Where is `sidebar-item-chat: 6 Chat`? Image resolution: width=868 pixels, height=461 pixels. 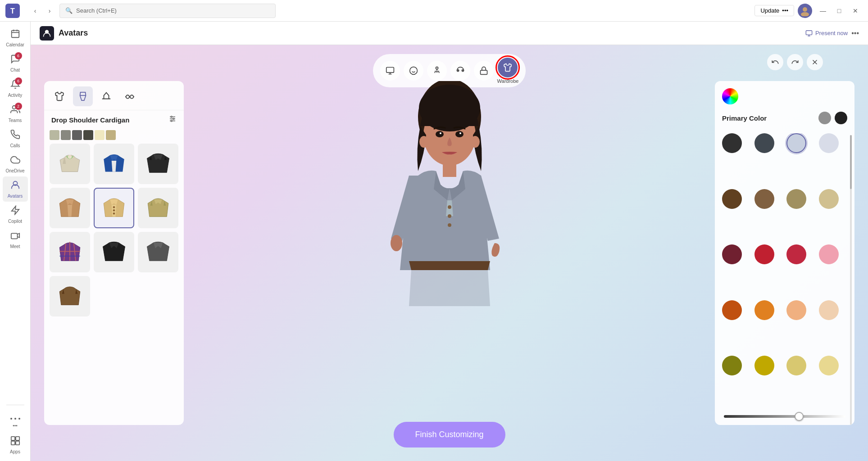
sidebar-item-chat: 6 Chat is located at coordinates (15, 63).